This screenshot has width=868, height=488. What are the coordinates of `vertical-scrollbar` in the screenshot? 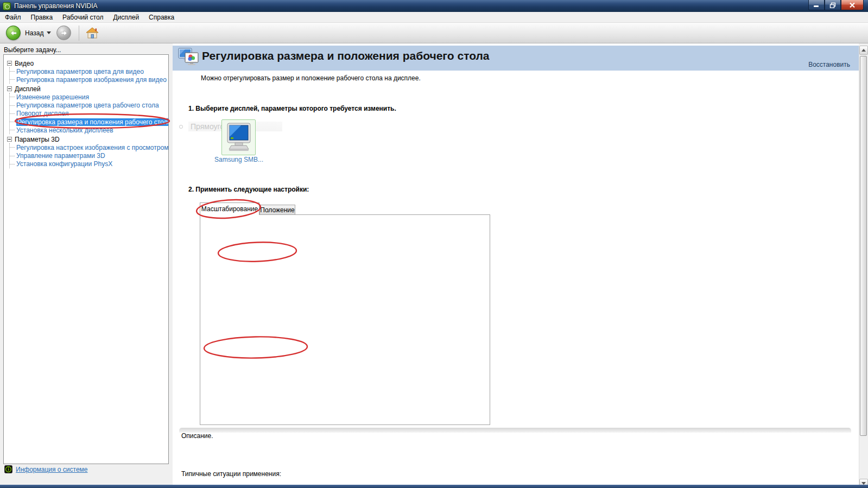 It's located at (863, 267).